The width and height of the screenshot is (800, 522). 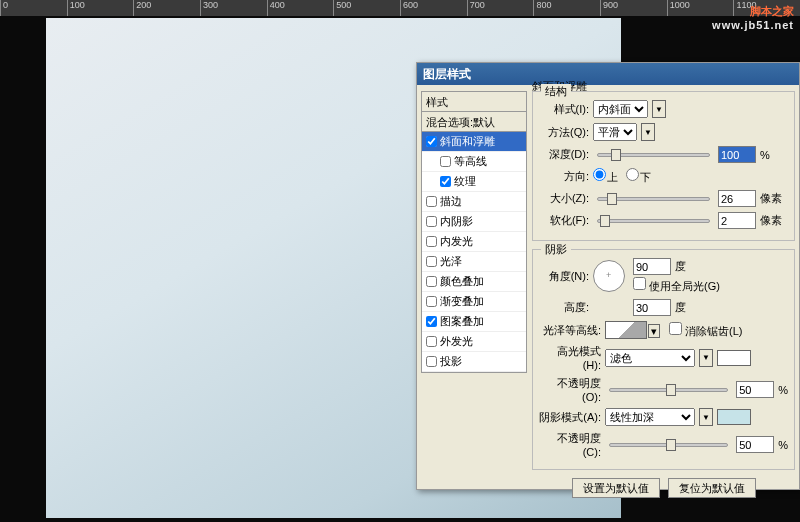 What do you see at coordinates (474, 342) in the screenshot?
I see `style-item-outer-glow: 外发光` at bounding box center [474, 342].